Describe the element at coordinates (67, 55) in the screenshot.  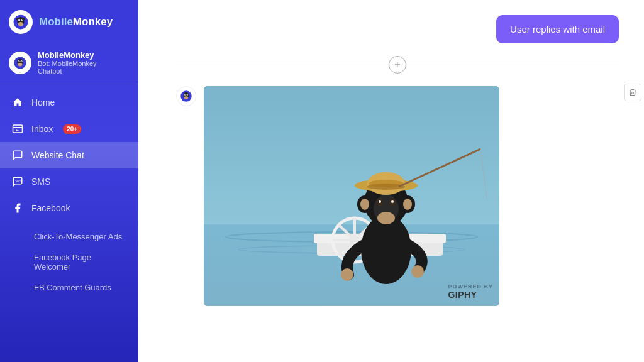
I see `bot-name: MobileMonkey` at that location.